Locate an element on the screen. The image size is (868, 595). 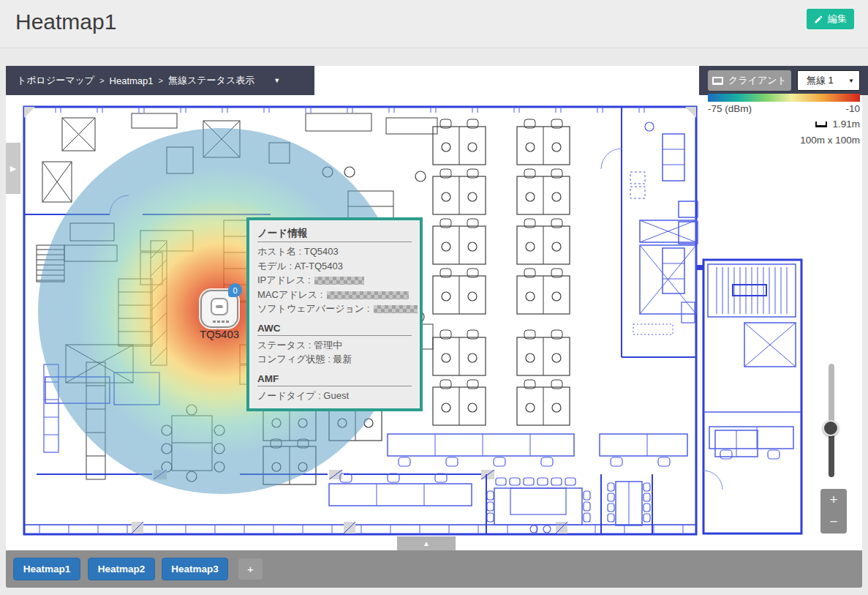
access-point-node: 0 is located at coordinates (219, 309).